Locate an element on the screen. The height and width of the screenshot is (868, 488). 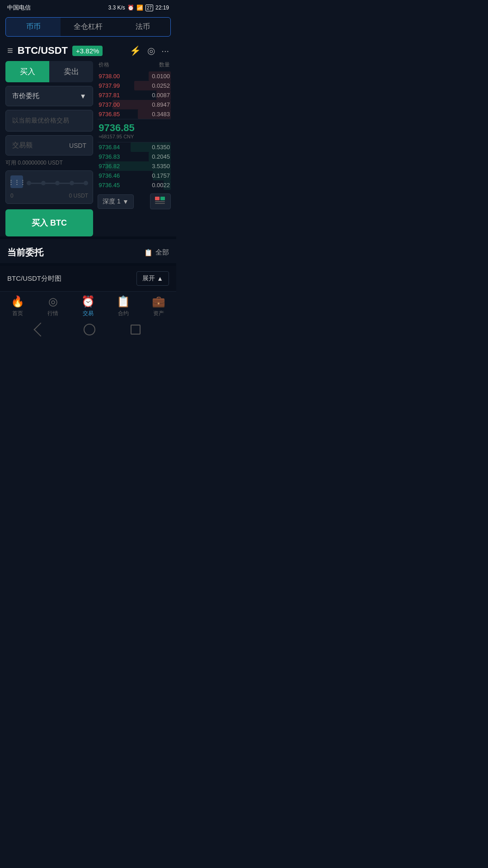
alarm-icon: ⏰ is located at coordinates (131, 8).